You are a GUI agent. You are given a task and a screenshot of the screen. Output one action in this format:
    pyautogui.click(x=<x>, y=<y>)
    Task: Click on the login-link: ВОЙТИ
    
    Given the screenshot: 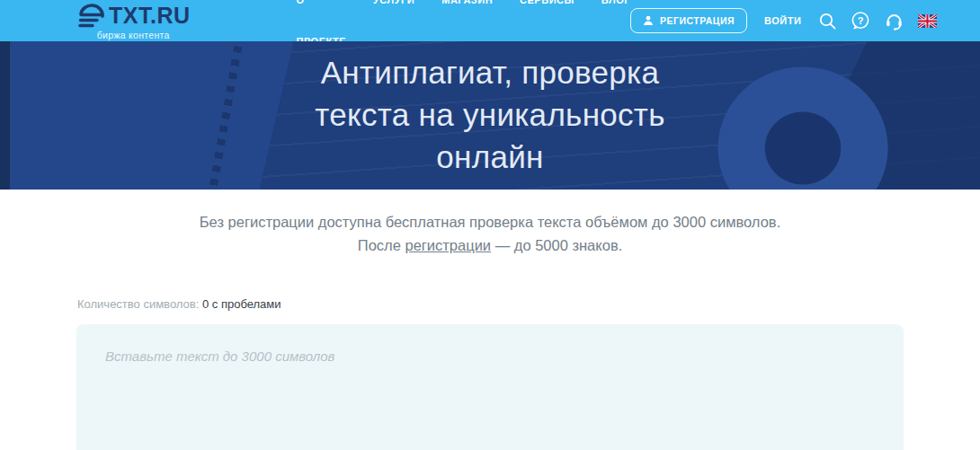 What is the action you would take?
    pyautogui.click(x=782, y=21)
    